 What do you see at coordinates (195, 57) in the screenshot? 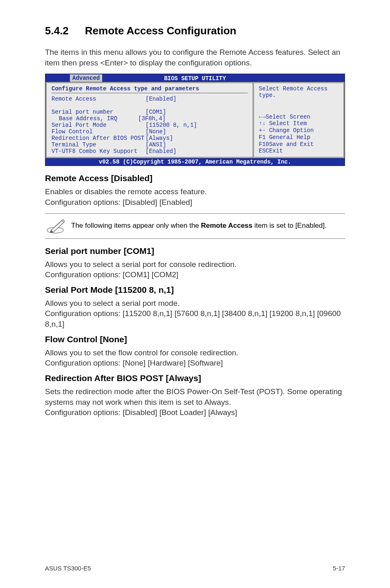
I see `intro-paragraph: The items in this menu allows you to con…` at bounding box center [195, 57].